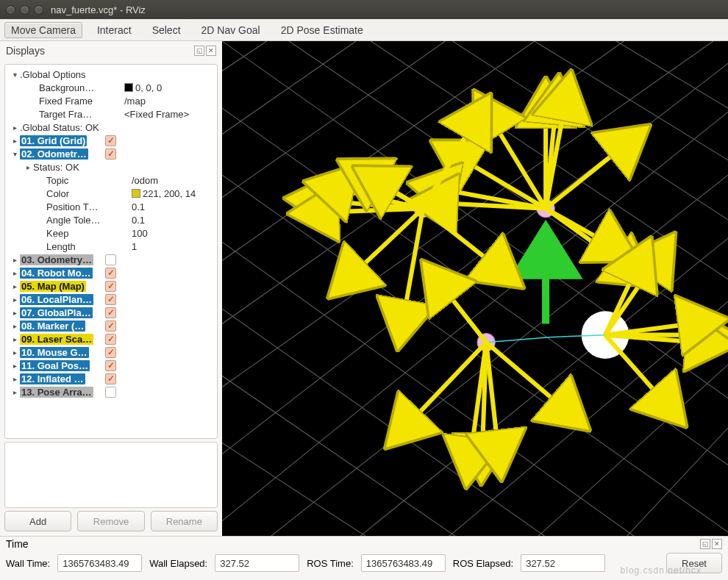 The image size is (728, 580). What do you see at coordinates (111, 312) in the screenshot?
I see `display-item: ▸07. GlobalPla…✓` at bounding box center [111, 312].